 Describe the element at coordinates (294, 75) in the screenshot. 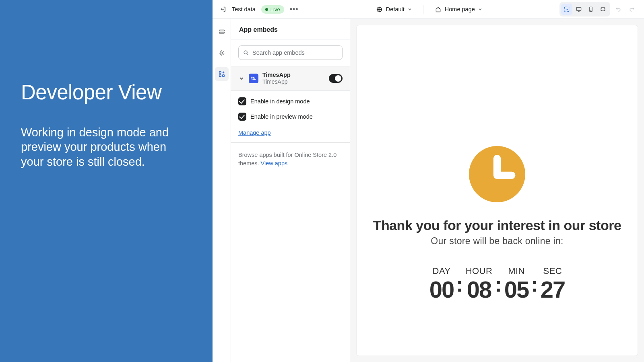

I see `embed-name: TimesApp` at that location.